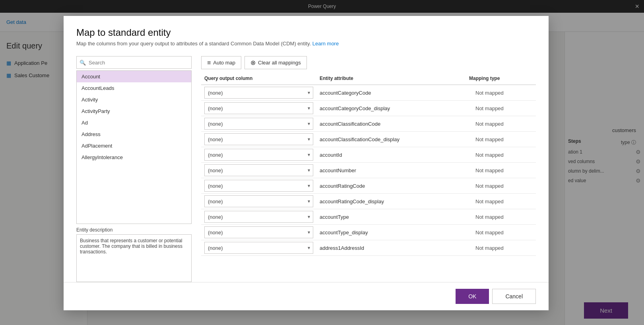 The width and height of the screenshot is (644, 325). What do you see at coordinates (490, 93) in the screenshot?
I see `mapping-type-value-1: Not mapped` at bounding box center [490, 93].